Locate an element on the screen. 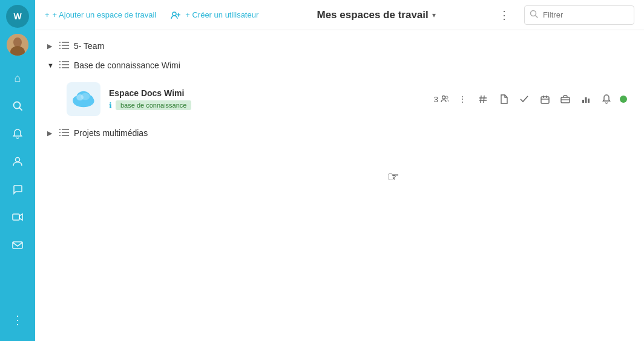  add-workspace-button: + + Ajouter un espace de travail is located at coordinates (100, 15).